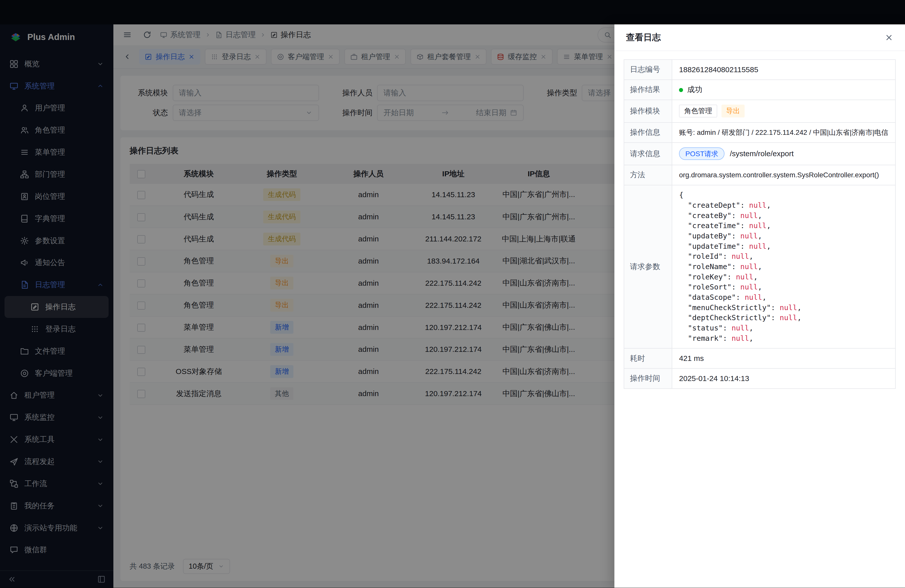  Describe the element at coordinates (452, 12) in the screenshot. I see `top-black-bar` at that location.